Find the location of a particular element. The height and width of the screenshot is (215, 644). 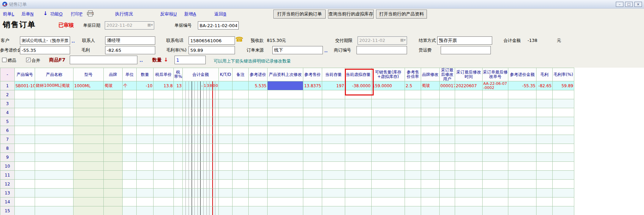

row-number: 1 is located at coordinates (8, 86).